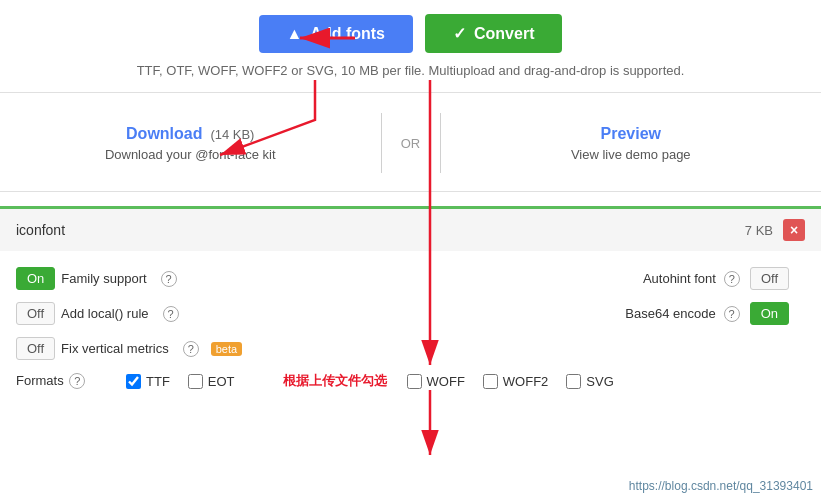  I want to click on format-woff-checkbox, so click(414, 382).